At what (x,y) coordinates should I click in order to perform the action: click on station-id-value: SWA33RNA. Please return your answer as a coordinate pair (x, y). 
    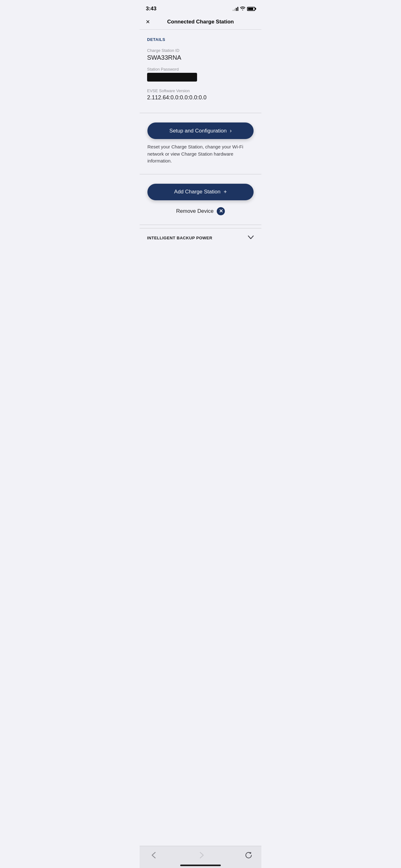
    Looking at the image, I should click on (201, 58).